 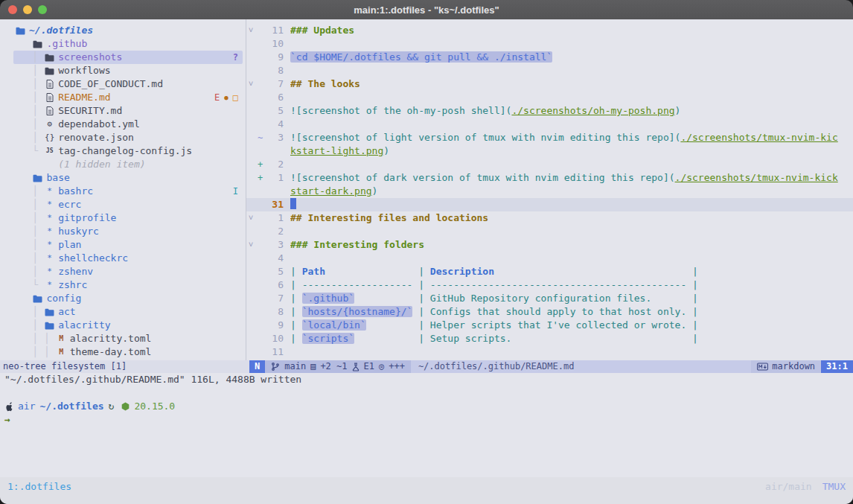 I want to click on tree-item-renovate-json: │ {}renovate.json, so click(x=128, y=138).